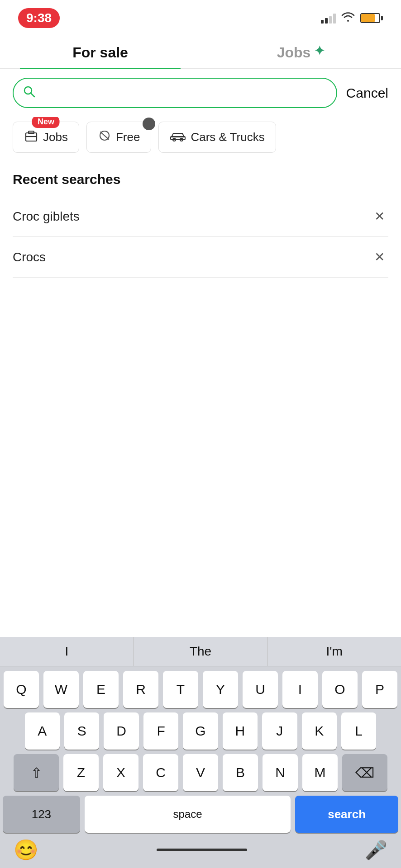  What do you see at coordinates (217, 137) in the screenshot?
I see `category-chip-cars-trucks: Cars & Trucks` at bounding box center [217, 137].